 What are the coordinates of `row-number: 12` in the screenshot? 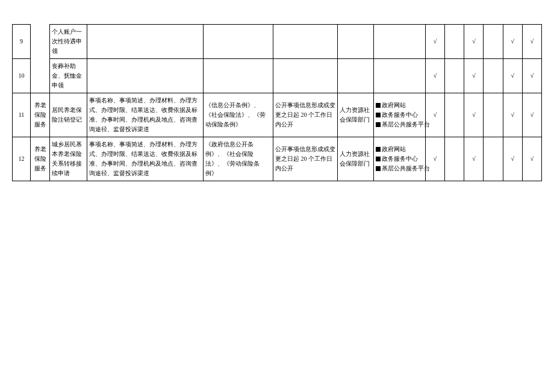 It's located at (22, 159).